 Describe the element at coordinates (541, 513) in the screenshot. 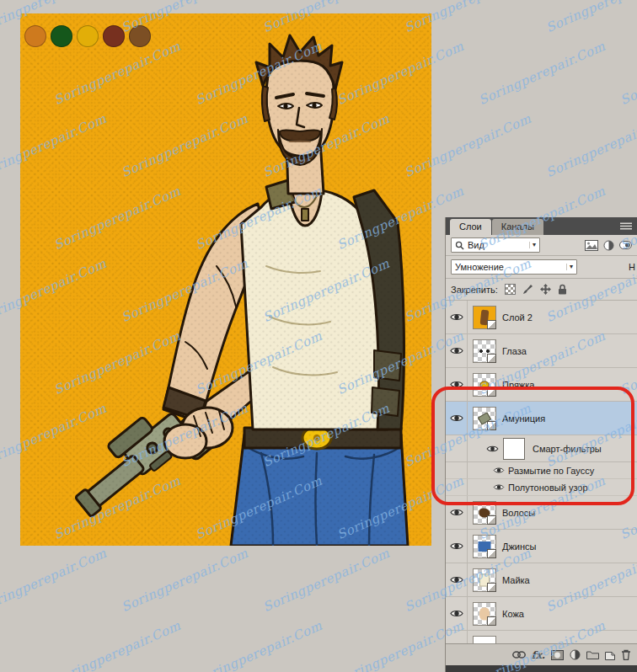

I see `layer-row: Волосы` at that location.